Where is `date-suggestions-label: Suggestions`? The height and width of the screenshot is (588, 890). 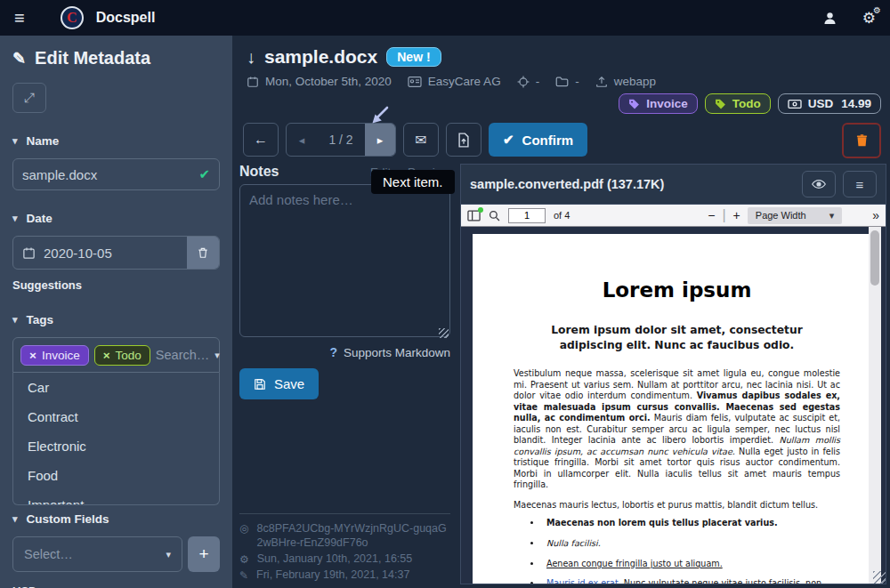 date-suggestions-label: Suggestions is located at coordinates (116, 285).